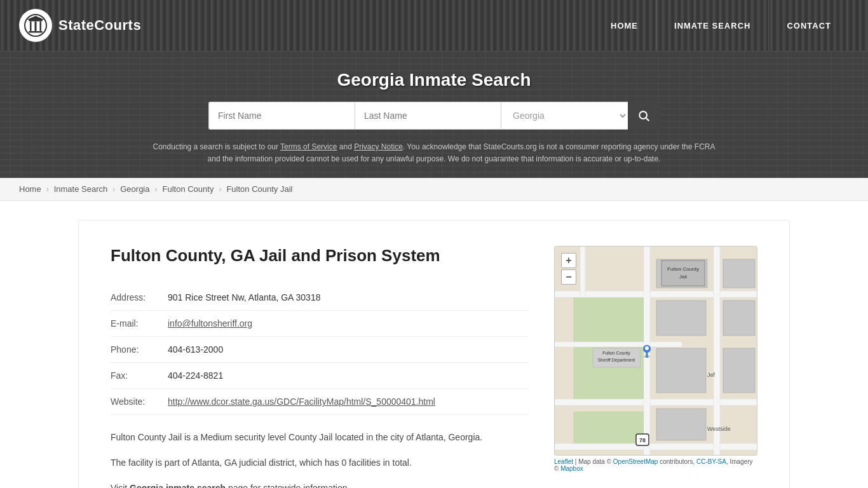  I want to click on email-label: E-mail:, so click(139, 324).